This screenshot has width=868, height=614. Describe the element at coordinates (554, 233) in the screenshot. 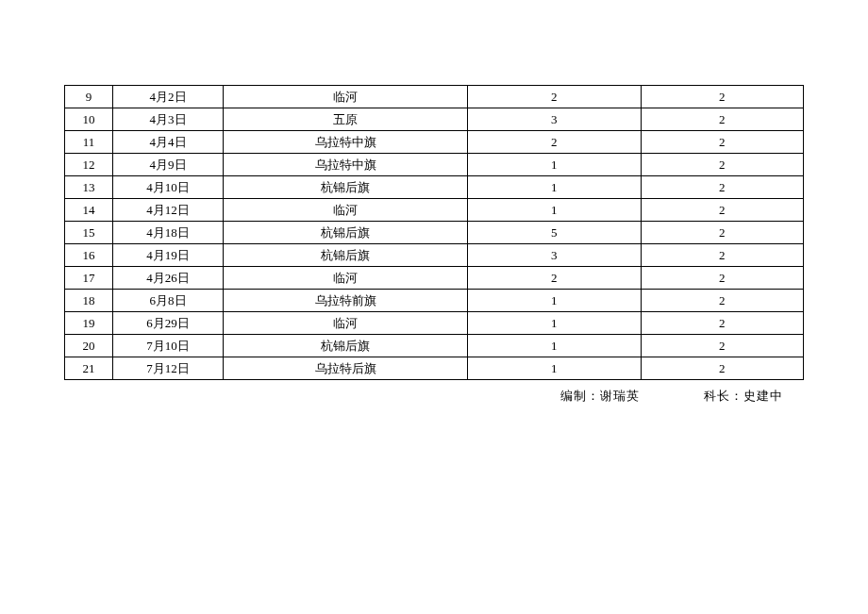

I see `cell-v1: 5` at that location.